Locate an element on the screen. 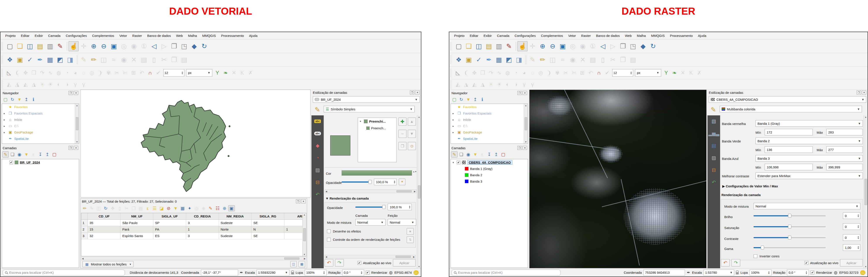  open-project-icon: ❏ is located at coordinates (469, 46).